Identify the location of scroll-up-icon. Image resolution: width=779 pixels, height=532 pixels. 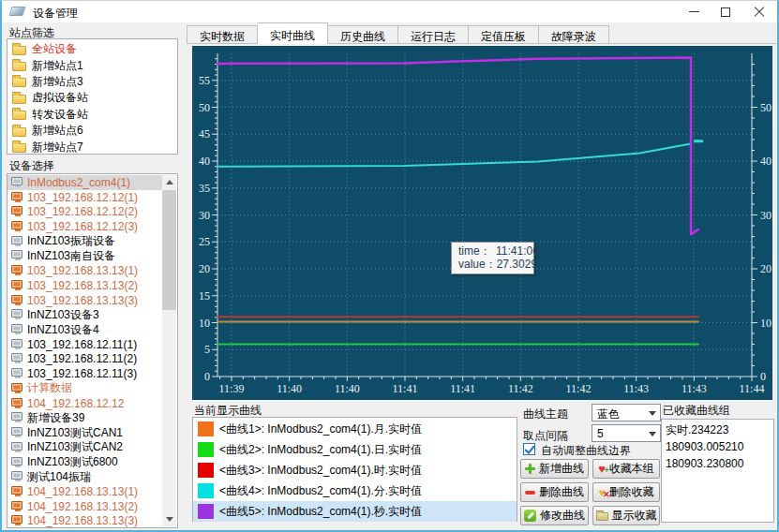
(169, 182).